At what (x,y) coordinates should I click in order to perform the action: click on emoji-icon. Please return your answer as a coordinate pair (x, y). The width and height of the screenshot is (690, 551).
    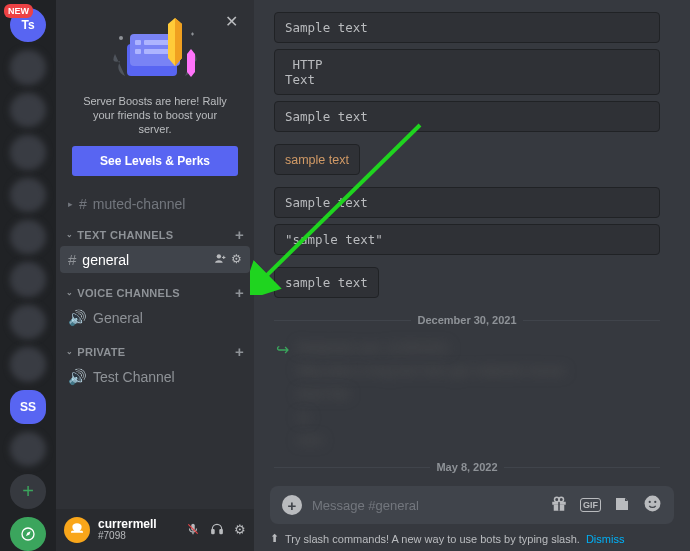
    Looking at the image, I should click on (652, 505).